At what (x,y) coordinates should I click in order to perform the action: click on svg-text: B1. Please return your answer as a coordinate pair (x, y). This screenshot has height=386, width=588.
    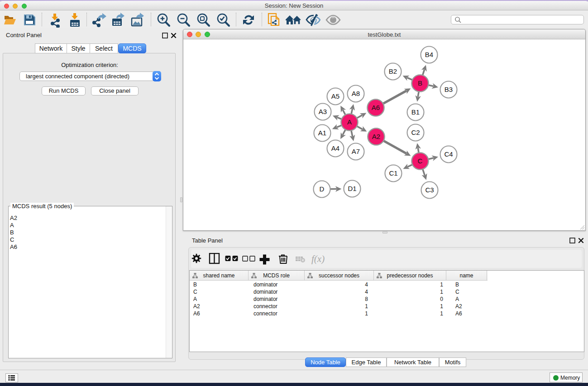
    Looking at the image, I should click on (416, 112).